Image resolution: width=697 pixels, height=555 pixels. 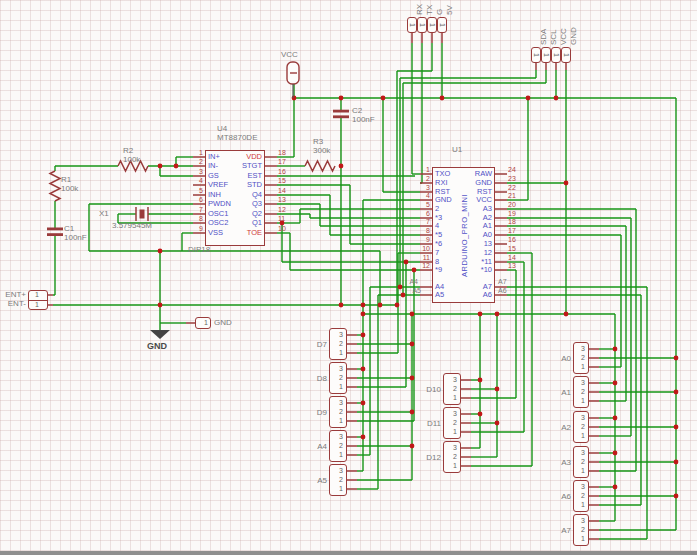 What do you see at coordinates (421, 205) in the screenshot?
I see `u1-pin-number: 5` at bounding box center [421, 205].